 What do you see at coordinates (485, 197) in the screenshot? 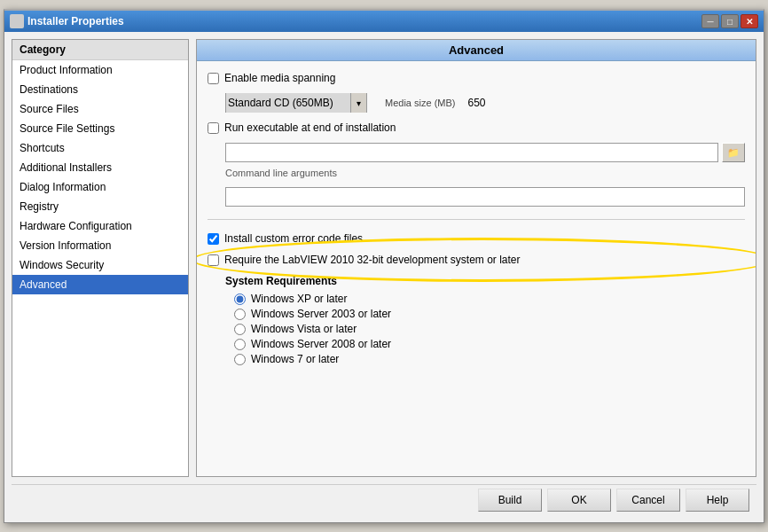
I see `cmdline-args-input` at bounding box center [485, 197].